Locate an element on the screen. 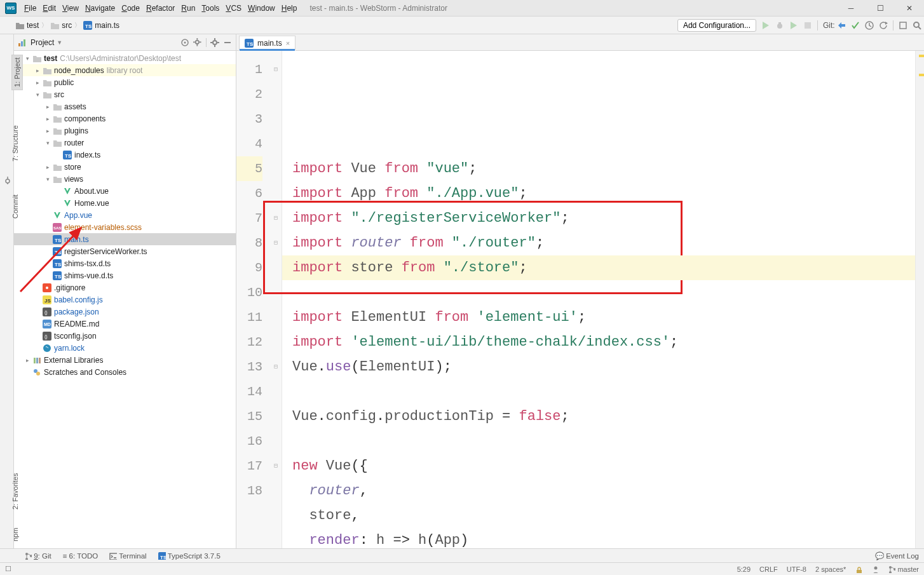  tool-window-project: 1: Project is located at coordinates (17, 72).